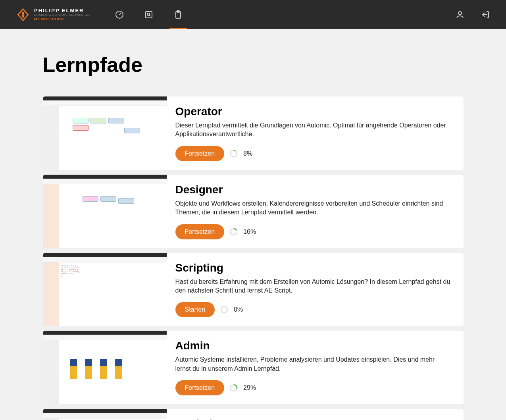  What do you see at coordinates (149, 15) in the screenshot?
I see `nav-search` at bounding box center [149, 15].